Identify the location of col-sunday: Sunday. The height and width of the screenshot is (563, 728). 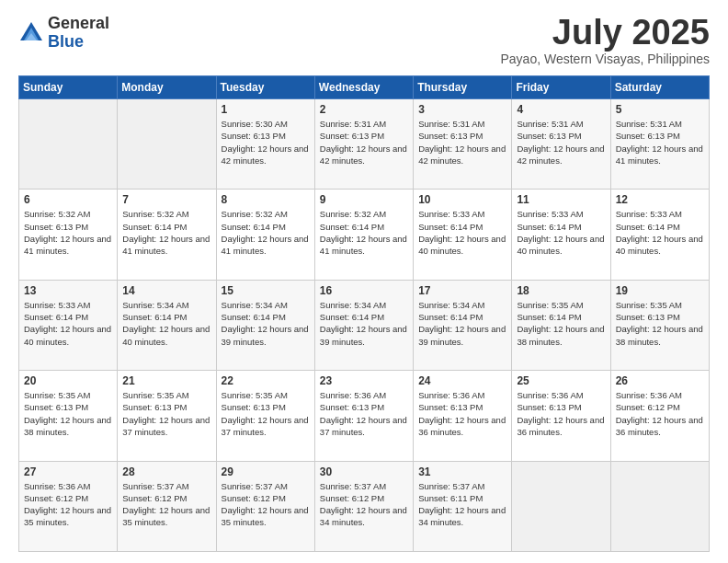
(68, 88).